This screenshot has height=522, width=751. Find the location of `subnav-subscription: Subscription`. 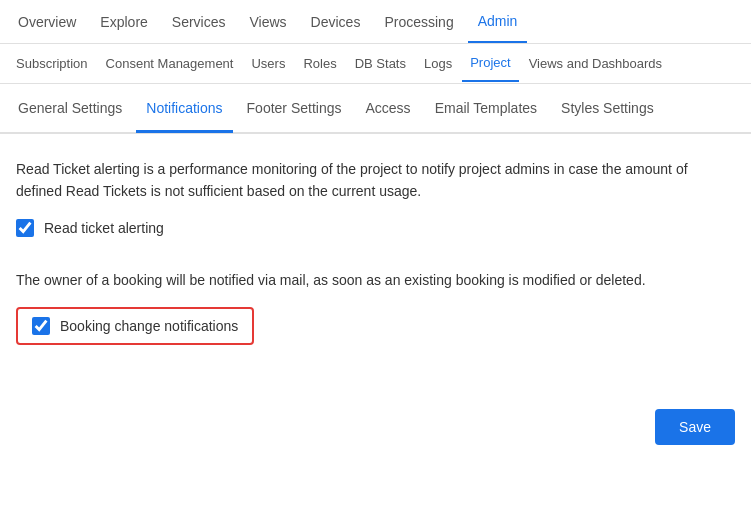

subnav-subscription: Subscription is located at coordinates (52, 64).